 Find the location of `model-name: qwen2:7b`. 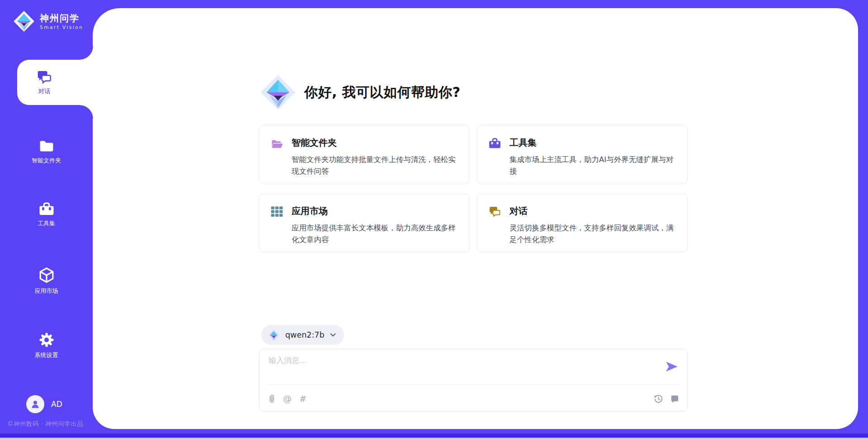

model-name: qwen2:7b is located at coordinates (305, 335).